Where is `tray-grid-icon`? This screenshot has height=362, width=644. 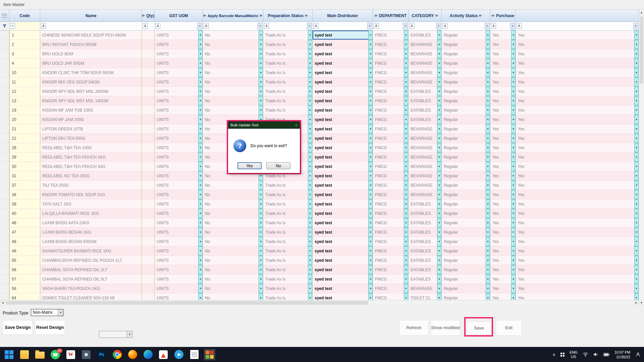 tray-grid-icon is located at coordinates (562, 355).